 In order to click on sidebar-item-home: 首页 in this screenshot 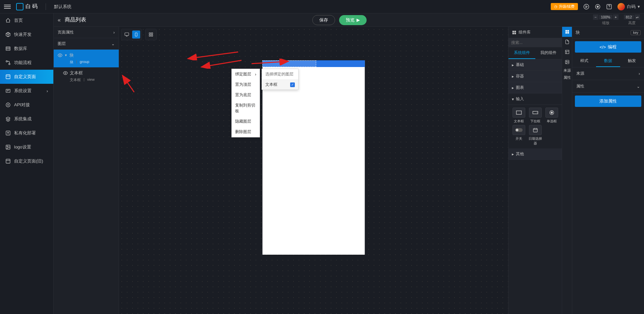, I will do `click(27, 20)`.